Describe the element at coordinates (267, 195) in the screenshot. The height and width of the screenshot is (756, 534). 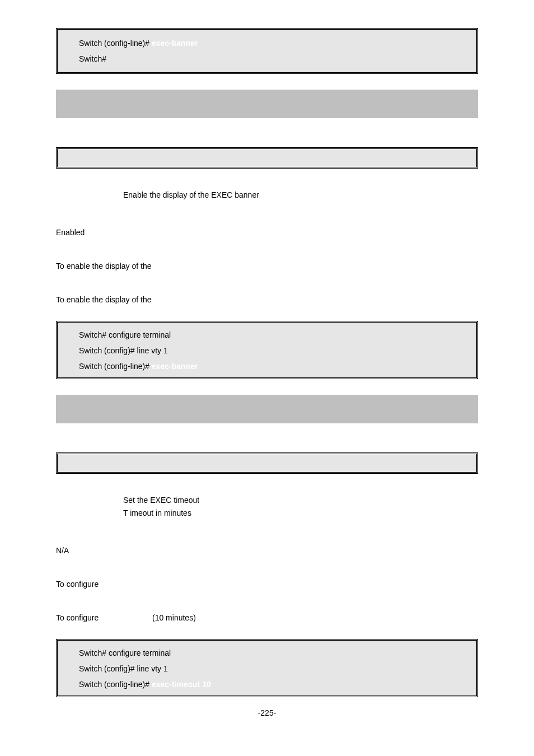
I see `parameter-row: exec-banner Enable the display of the EX…` at that location.